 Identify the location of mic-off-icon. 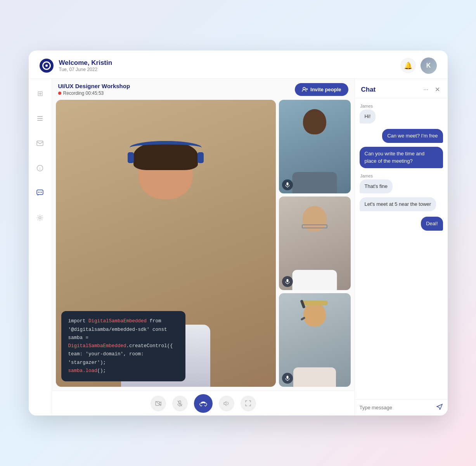
(180, 403).